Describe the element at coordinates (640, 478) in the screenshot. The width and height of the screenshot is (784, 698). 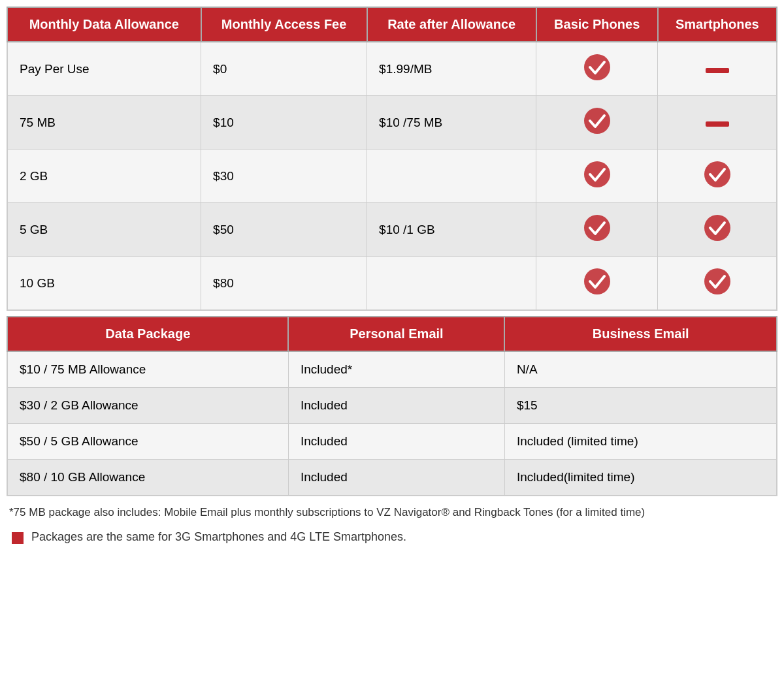
I see `bottom-row-business: Included(limited time)` at that location.